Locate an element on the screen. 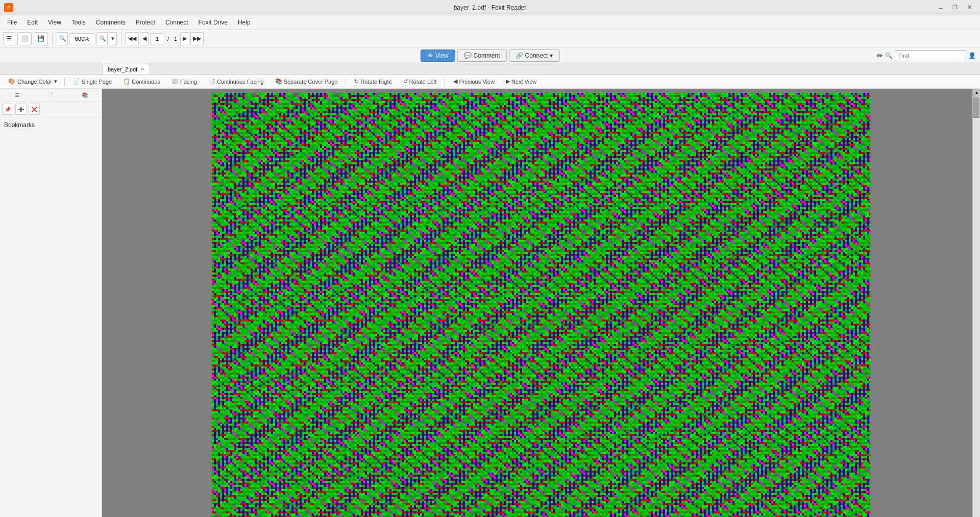  continuous-facing-label: Continuous Facing is located at coordinates (240, 82).